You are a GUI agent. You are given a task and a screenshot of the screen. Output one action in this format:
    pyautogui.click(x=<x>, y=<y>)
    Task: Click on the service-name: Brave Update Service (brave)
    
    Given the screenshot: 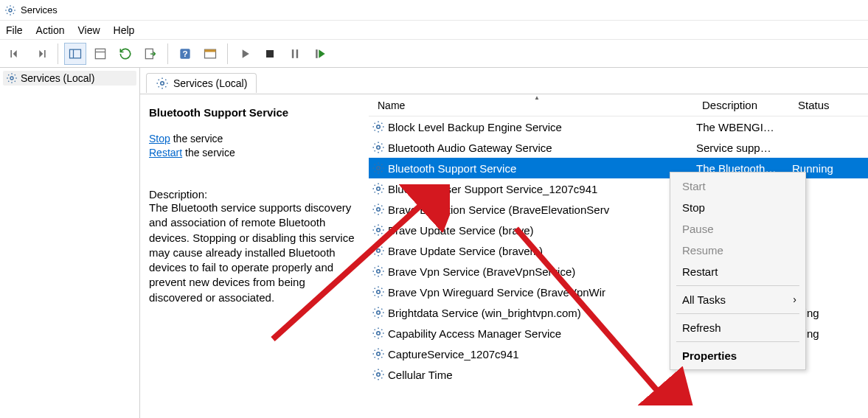 What is the action you would take?
    pyautogui.click(x=542, y=230)
    